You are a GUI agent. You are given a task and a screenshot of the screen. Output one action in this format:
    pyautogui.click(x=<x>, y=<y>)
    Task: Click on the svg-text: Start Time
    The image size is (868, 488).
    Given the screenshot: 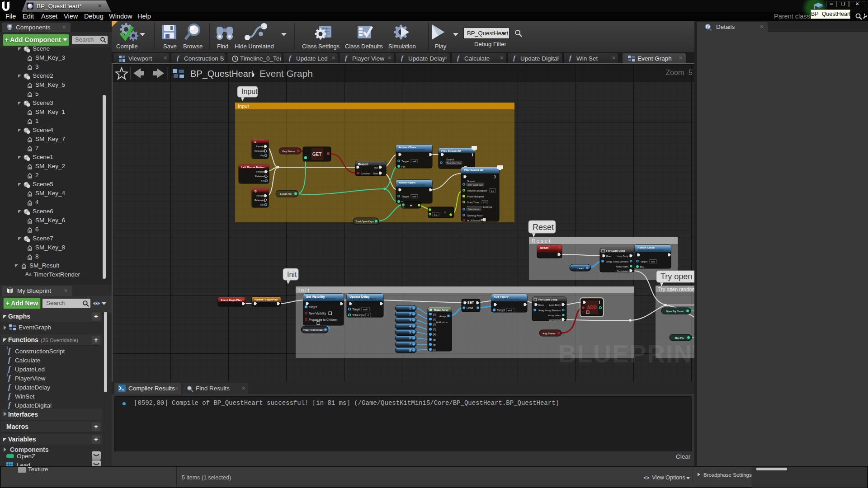 What is the action you would take?
    pyautogui.click(x=473, y=202)
    